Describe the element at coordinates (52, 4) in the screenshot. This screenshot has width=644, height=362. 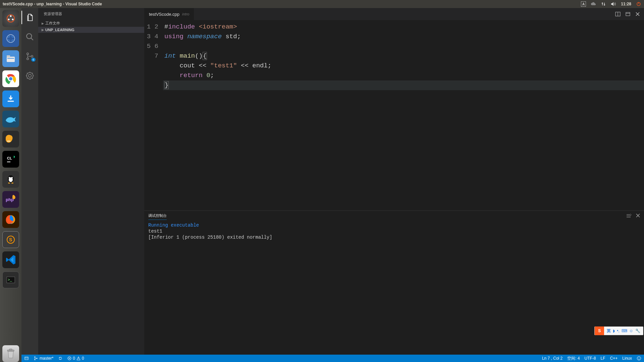
I see `window-title: testVScode.cpp - unp_learning - Visual S…` at that location.